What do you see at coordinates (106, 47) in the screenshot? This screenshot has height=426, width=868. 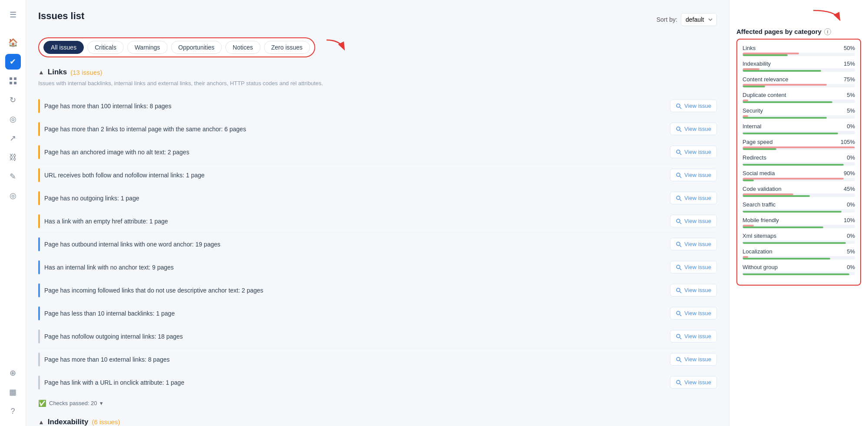 I see `tab-criticals: Criticals` at bounding box center [106, 47].